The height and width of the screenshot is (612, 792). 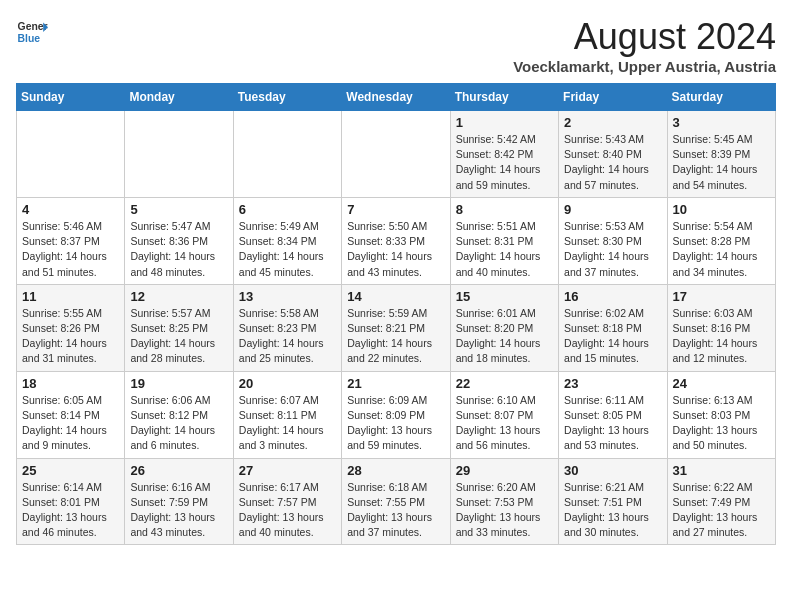 What do you see at coordinates (504, 328) in the screenshot?
I see `calendar-cell: 15Sunrise: 6:01 AMSunset: 8:20 PMDayligh…` at bounding box center [504, 328].